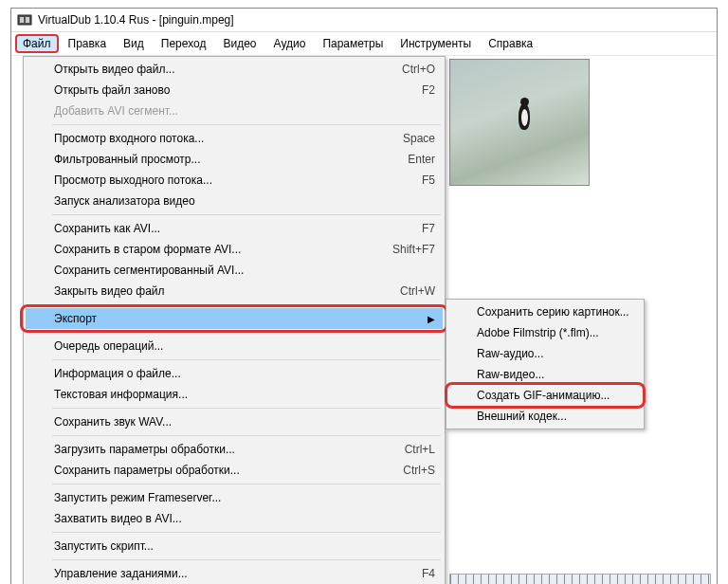 This screenshot has height=584, width=728. Describe the element at coordinates (25, 20) in the screenshot. I see `app-icon` at that location.